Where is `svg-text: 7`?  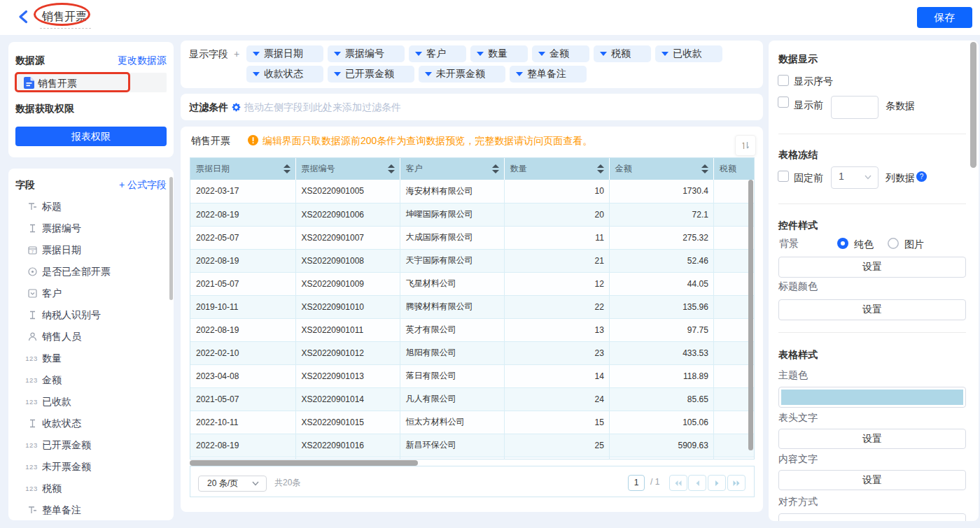 svg-text: 7 is located at coordinates (32, 252).